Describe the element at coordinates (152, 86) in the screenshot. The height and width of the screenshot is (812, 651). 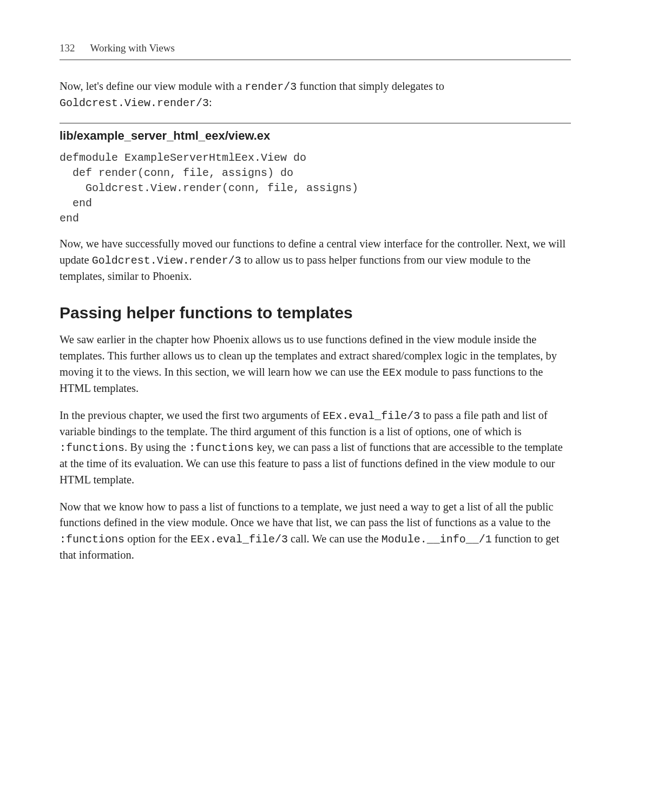
I see `text: Now, let's define our view module with a` at that location.